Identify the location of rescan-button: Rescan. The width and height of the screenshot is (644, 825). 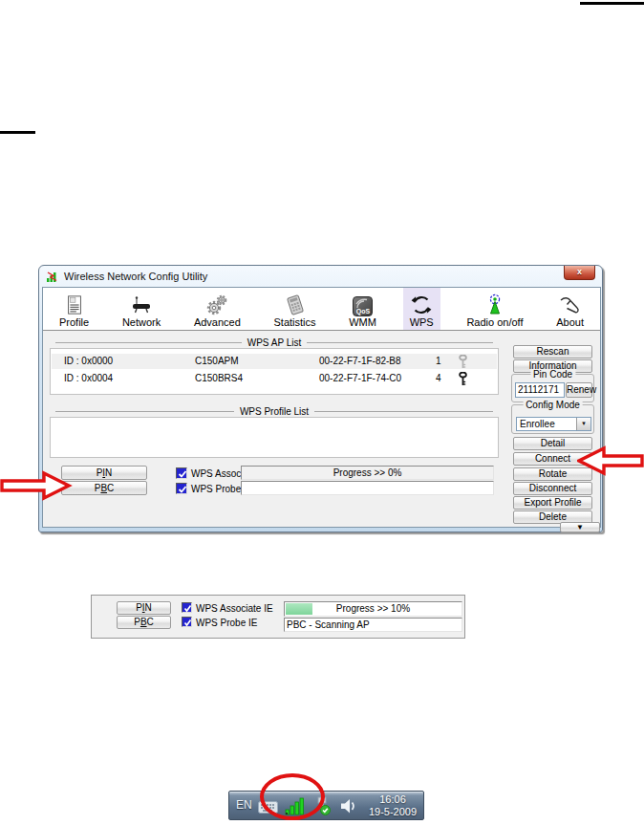
(552, 352).